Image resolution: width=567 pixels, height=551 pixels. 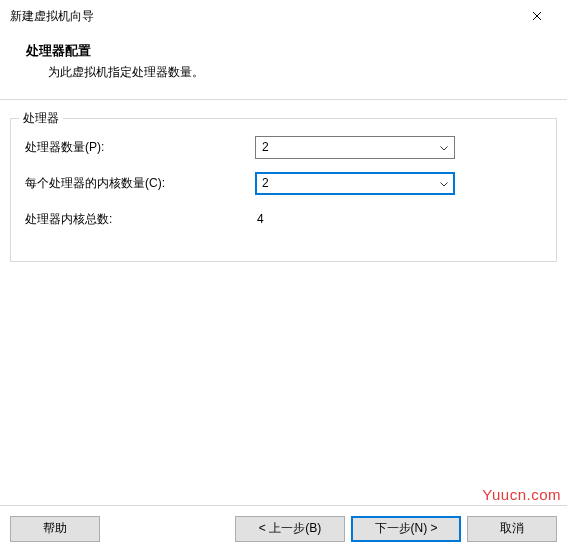 I want to click on row-processor-count: 处理器数量(P): 2, so click(x=284, y=147).